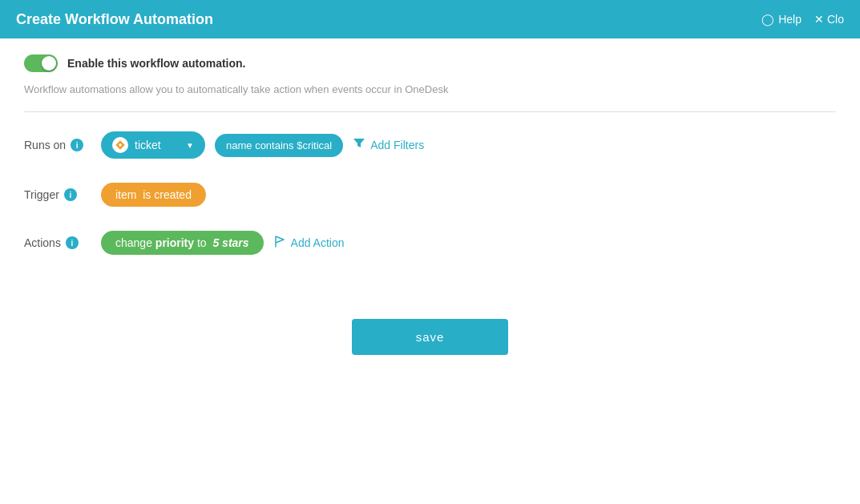  Describe the element at coordinates (768, 19) in the screenshot. I see `help-circle-icon: ◯` at that location.